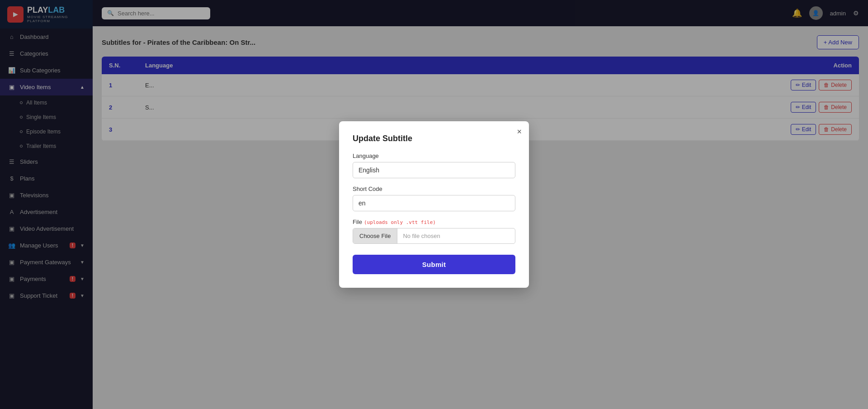 The image size is (868, 409). What do you see at coordinates (434, 138) in the screenshot?
I see `modal-title: Update Subtitle` at bounding box center [434, 138].